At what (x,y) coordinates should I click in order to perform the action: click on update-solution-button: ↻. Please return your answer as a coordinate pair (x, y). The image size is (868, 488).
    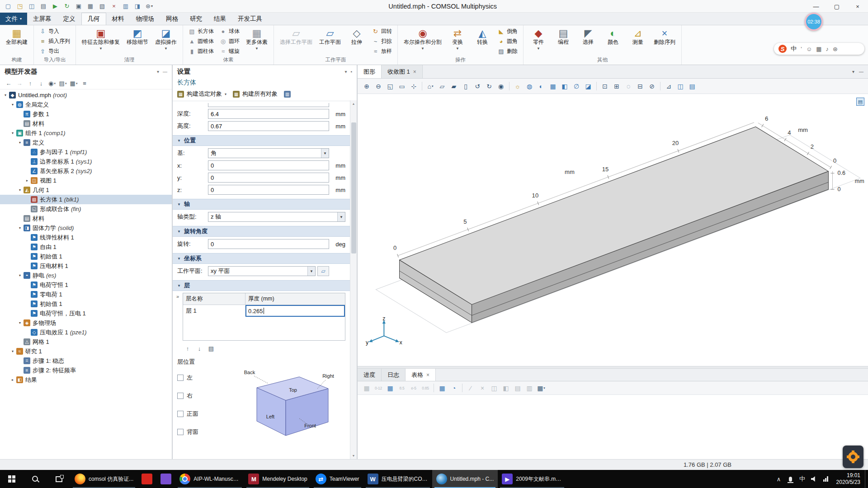
    Looking at the image, I should click on (67, 6).